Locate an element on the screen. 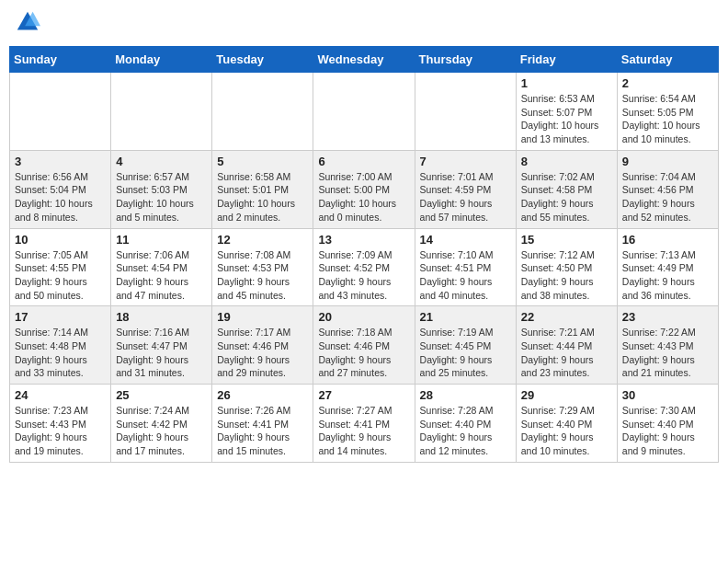 This screenshot has width=728, height=563. calendar-cell: 18Sunrise: 7:16 AM Sunset: 4:47 PM Dayli… is located at coordinates (162, 346).